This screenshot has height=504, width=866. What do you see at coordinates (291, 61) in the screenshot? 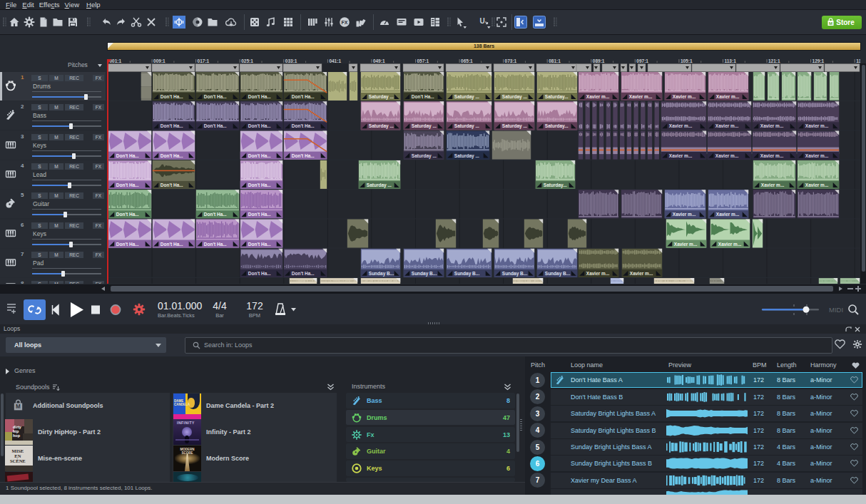
I see `svg-text: 033:1` at bounding box center [291, 61].